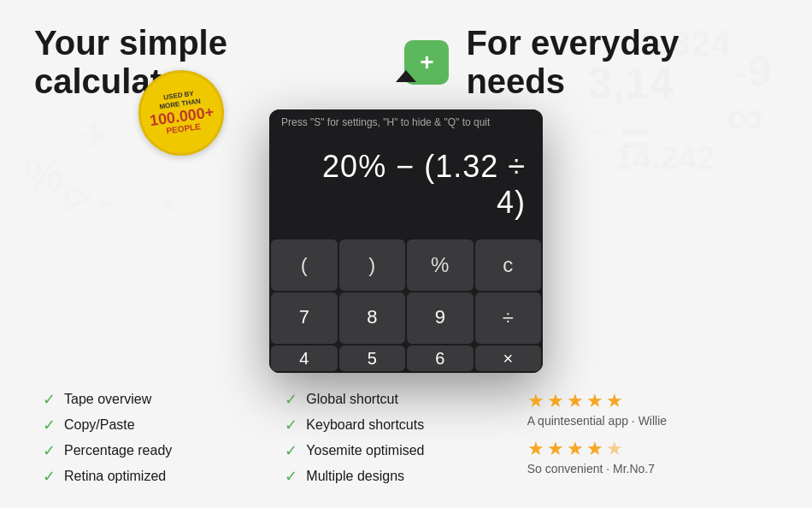  I want to click on feature-item: ✓Percentage ready, so click(164, 451).